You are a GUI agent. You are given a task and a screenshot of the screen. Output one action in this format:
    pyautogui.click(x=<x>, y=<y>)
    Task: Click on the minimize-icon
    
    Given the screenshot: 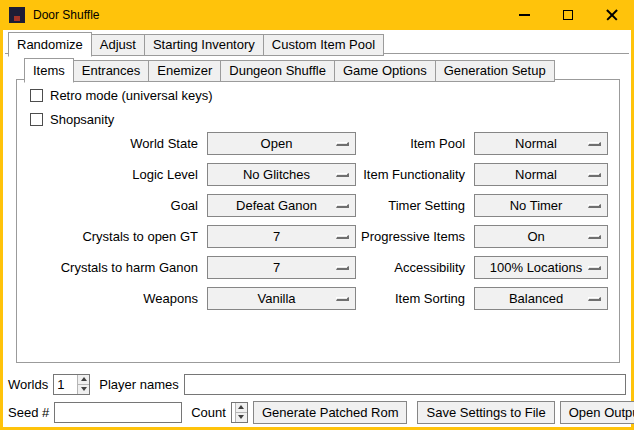 What is the action you would take?
    pyautogui.click(x=524, y=15)
    